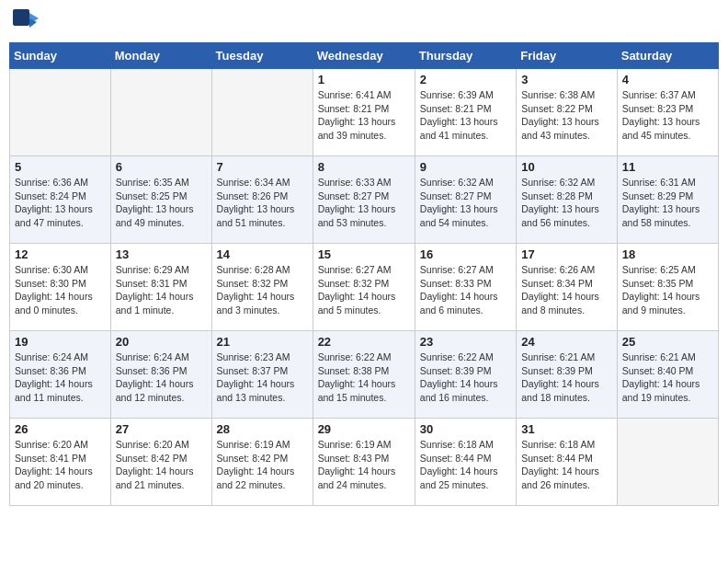 The width and height of the screenshot is (728, 563). What do you see at coordinates (364, 429) in the screenshot?
I see `day-number: 29` at bounding box center [364, 429].